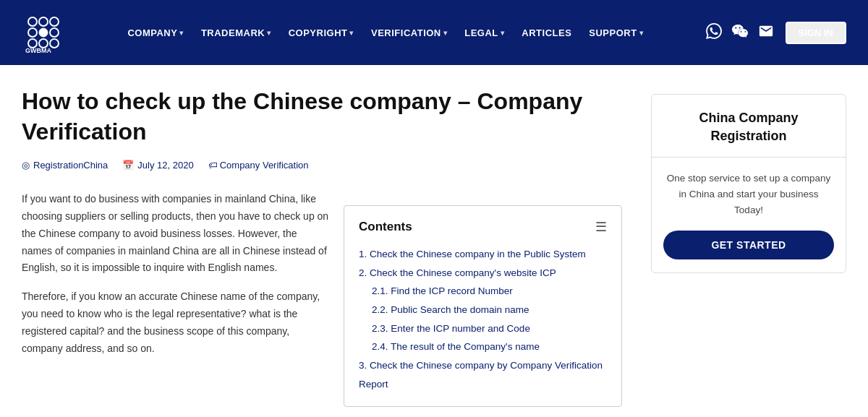 The image size is (868, 417). What do you see at coordinates (489, 310) in the screenshot?
I see `toc-item-2-2: 2.2. Public Search the domain name` at bounding box center [489, 310].